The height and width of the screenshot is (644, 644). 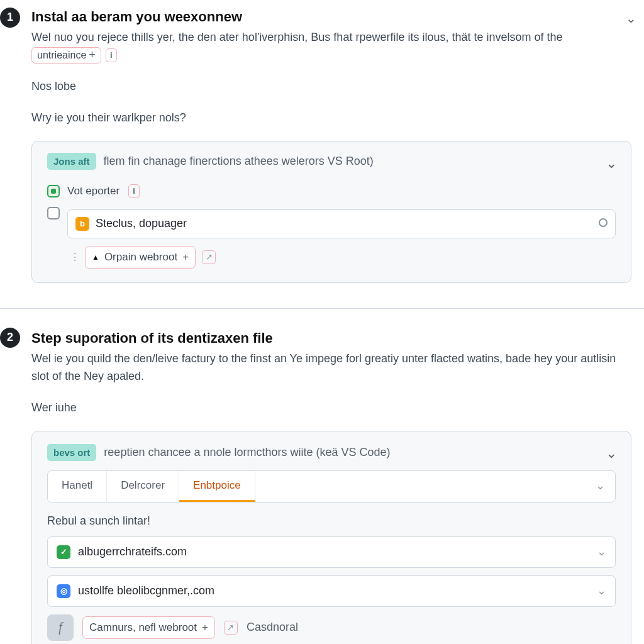 I want to click on tabs: Hanetl Delrcorer Enbtpoice ⌄, so click(x=331, y=487).